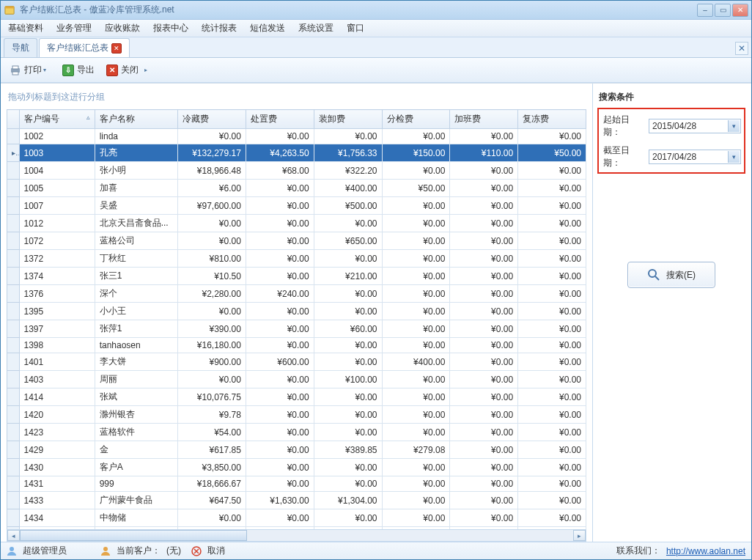  What do you see at coordinates (297, 518) in the screenshot?
I see `table-row: 1434中物储¥0.00¥0.00¥0.00¥0.00¥0.00¥0.00` at bounding box center [297, 518].